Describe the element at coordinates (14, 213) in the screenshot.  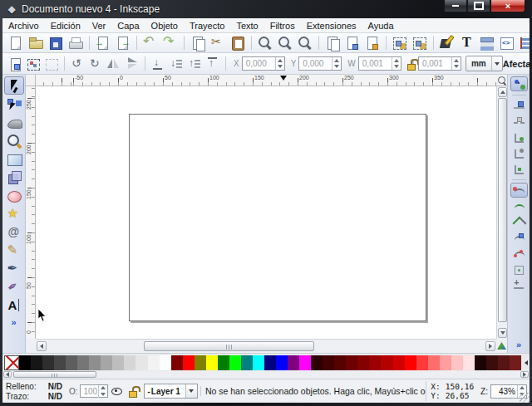
I see `star-tool` at that location.